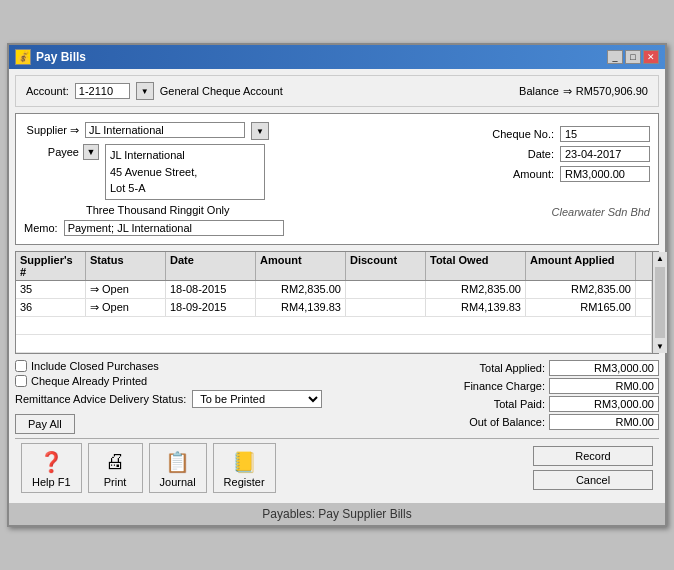 The height and width of the screenshot is (570, 674). What do you see at coordinates (244, 179) in the screenshot?
I see `form-left: Supplier ⇒ ▼ Payee ▼ JL International 45…` at bounding box center [244, 179].